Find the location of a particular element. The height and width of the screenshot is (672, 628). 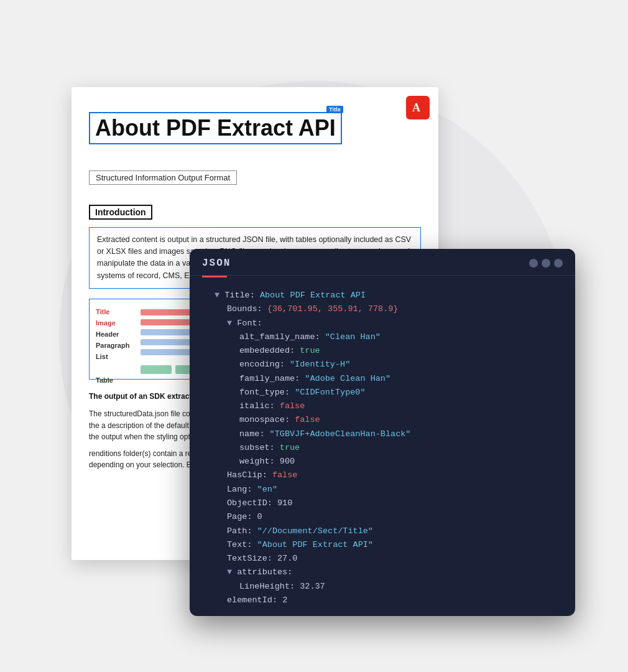

label-title: Title is located at coordinates (113, 312).